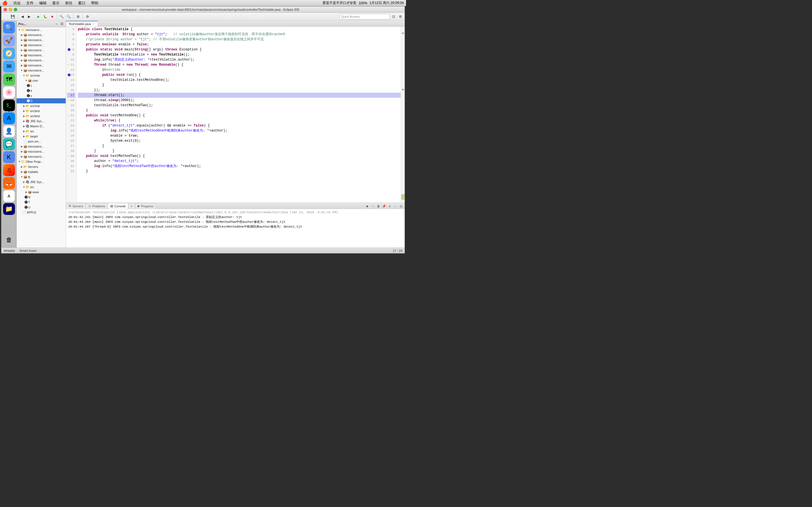 This screenshot has width=812, height=507. I want to click on dock-filezilla: 📁, so click(9, 209).